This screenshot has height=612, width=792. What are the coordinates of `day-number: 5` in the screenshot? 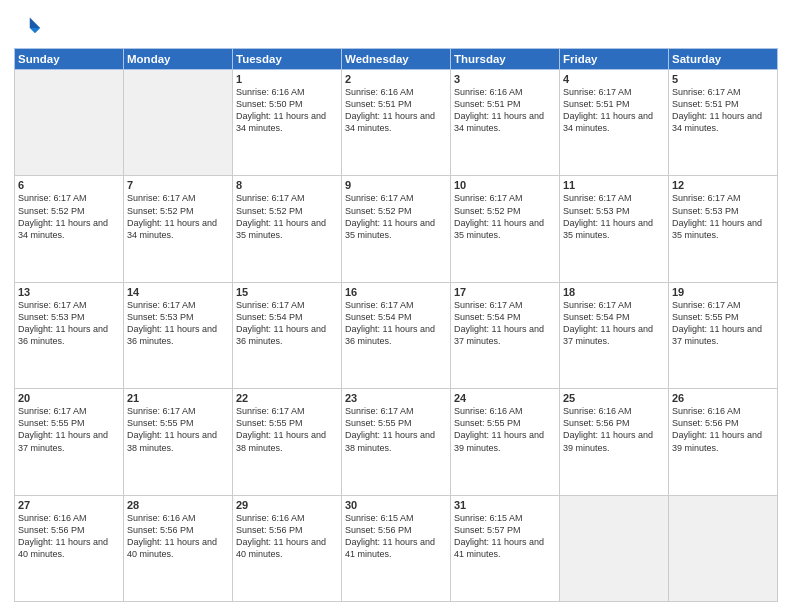 It's located at (723, 79).